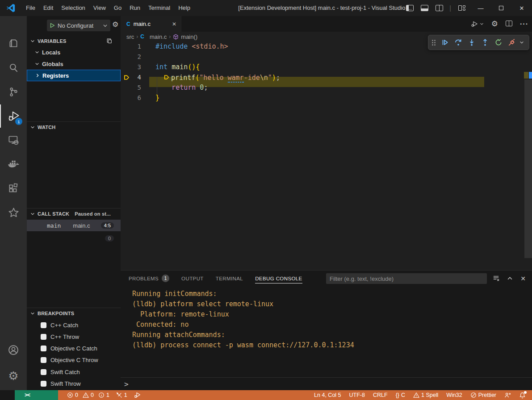 This screenshot has width=532, height=400. What do you see at coordinates (434, 43) in the screenshot?
I see `drag-handle` at bounding box center [434, 43].